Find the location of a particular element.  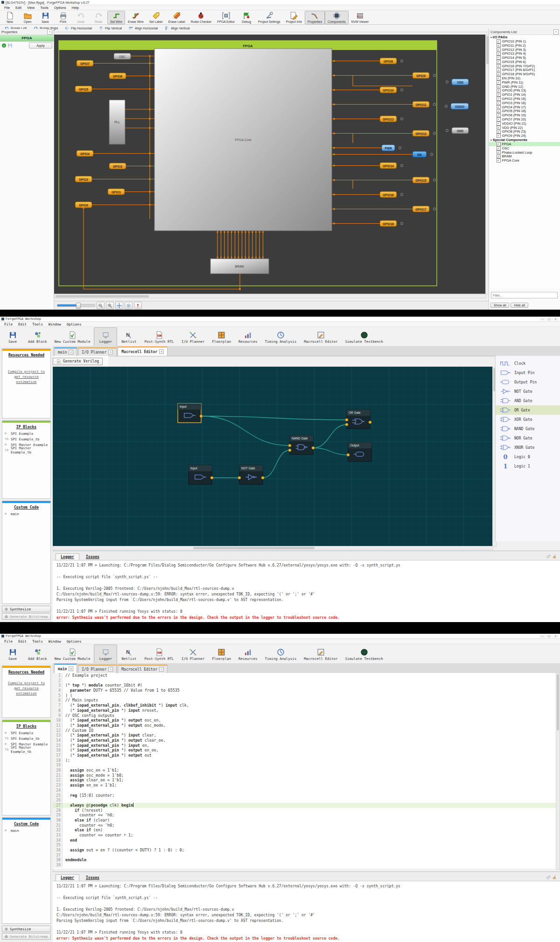

pan-view-button is located at coordinates (129, 305).